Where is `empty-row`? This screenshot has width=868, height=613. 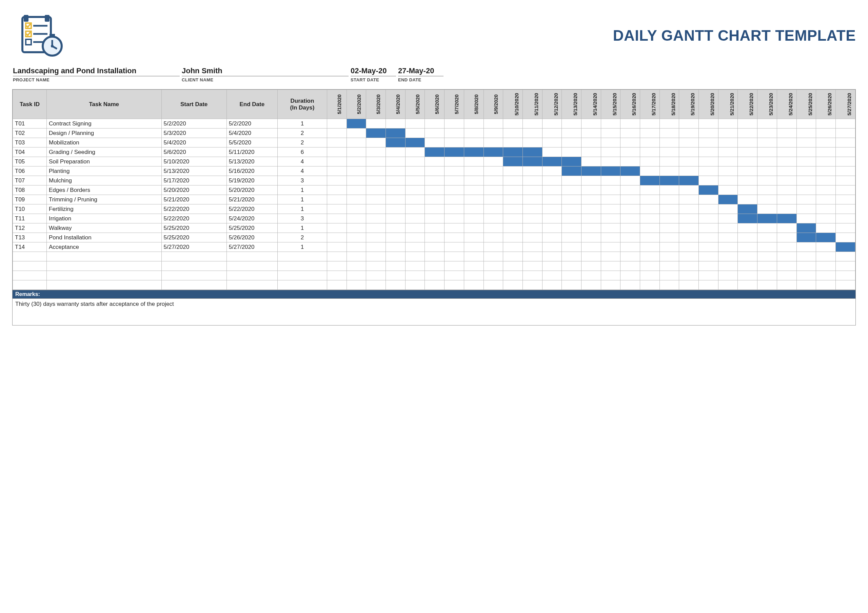
empty-row is located at coordinates (434, 276).